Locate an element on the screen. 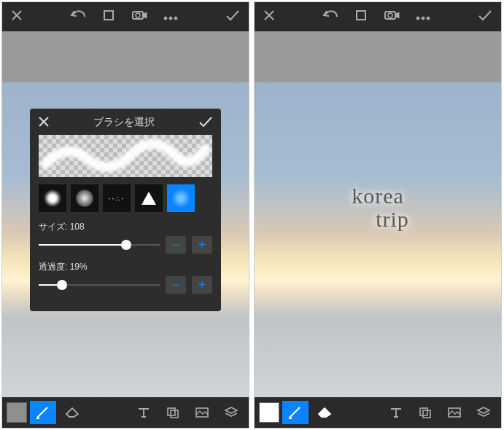  modal-title: ブラシを選択 is located at coordinates (124, 122).